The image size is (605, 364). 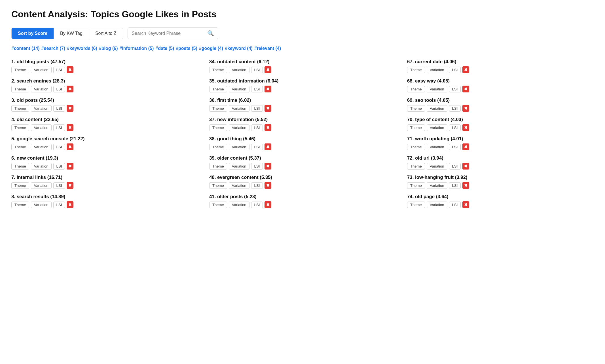 I want to click on sort-by-score-button: Sort by Score, so click(x=33, y=33).